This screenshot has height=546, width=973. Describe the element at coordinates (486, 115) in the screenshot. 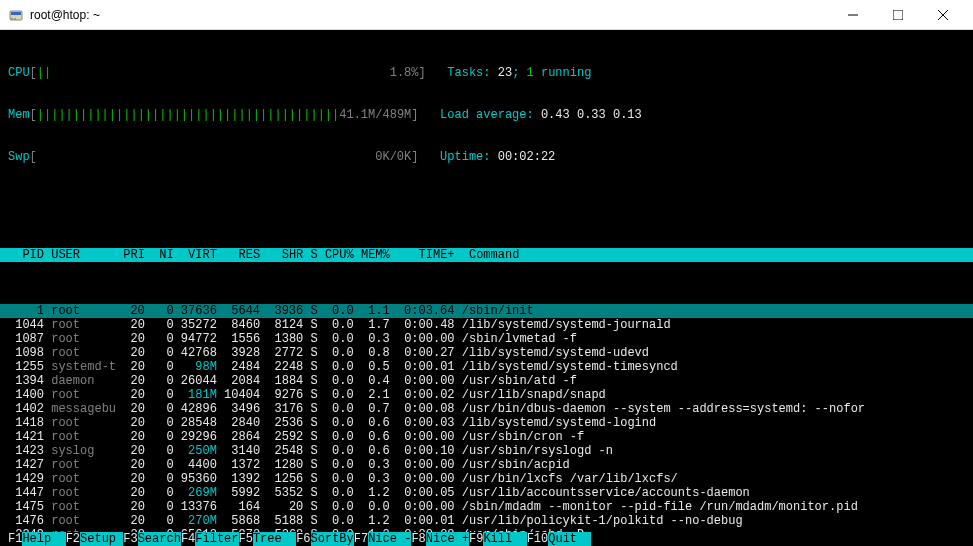

I see `mem-meter: Mem[||||||||||||||||||||||||||||||||||||…` at that location.